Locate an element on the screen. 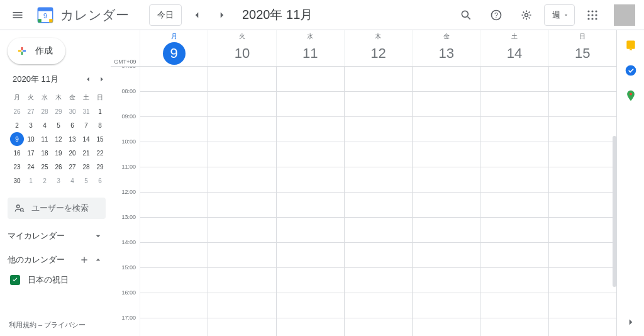 The image size is (644, 336). add-icon is located at coordinates (84, 260).